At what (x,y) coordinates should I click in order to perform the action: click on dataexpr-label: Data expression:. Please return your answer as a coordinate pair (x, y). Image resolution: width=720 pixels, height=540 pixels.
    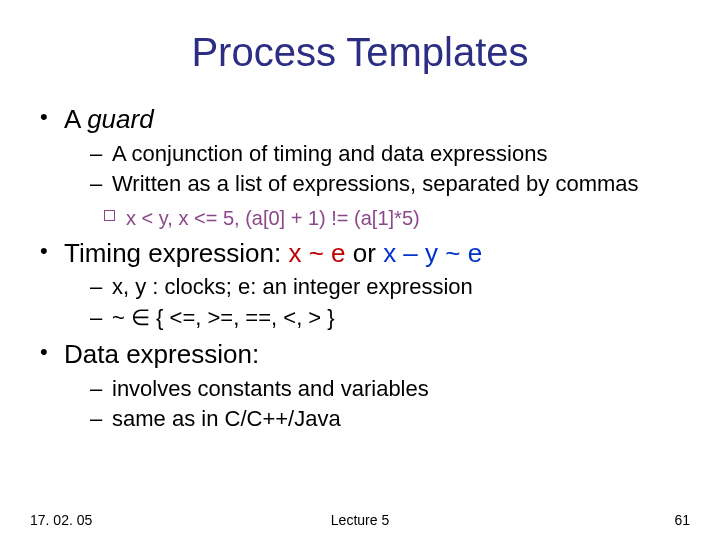
    Looking at the image, I should click on (162, 354).